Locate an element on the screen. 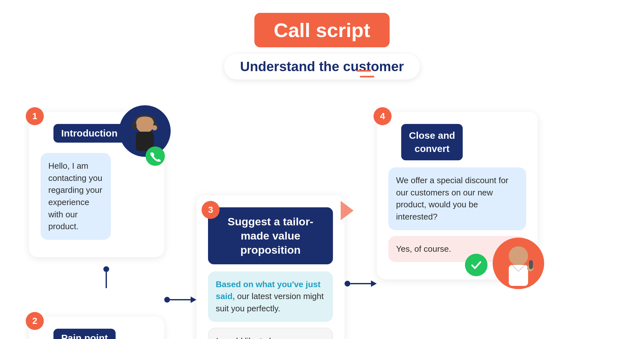 Image resolution: width=644 pixels, height=339 pixels. step1-title: Introduction is located at coordinates (90, 133).